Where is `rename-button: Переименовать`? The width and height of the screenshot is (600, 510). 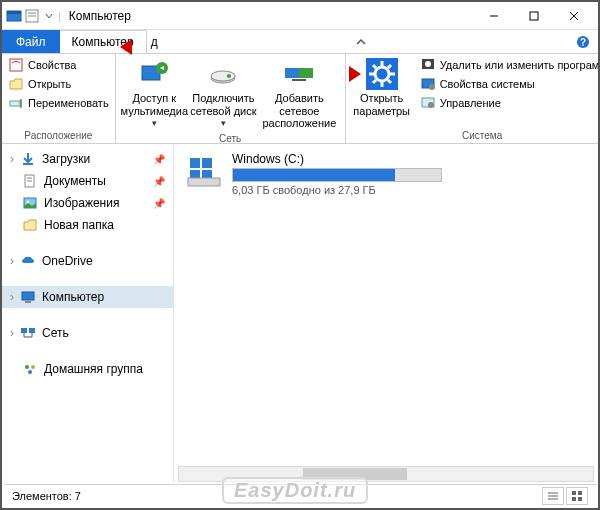
rename-button: Переименовать is located at coordinates (58, 103).